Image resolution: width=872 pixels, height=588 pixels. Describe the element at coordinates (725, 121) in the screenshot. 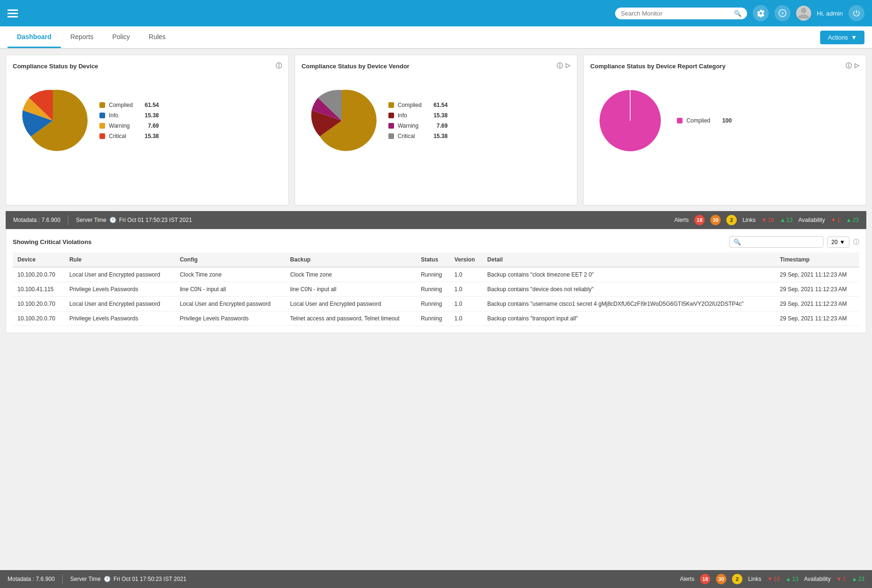

I see `chart3-content: Complied 100` at that location.